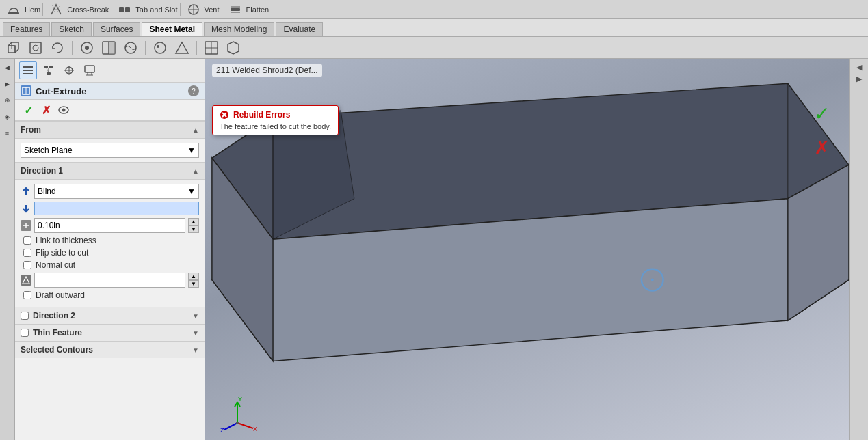  What do you see at coordinates (109, 225) in the screenshot?
I see `depth-input: 0.10in` at bounding box center [109, 225].